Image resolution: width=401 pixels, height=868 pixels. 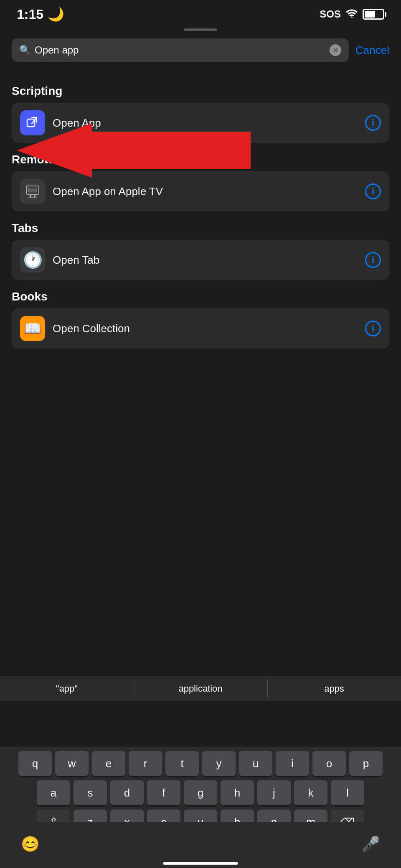 What do you see at coordinates (33, 191) in the screenshot?
I see `apple-tv-icon` at bounding box center [33, 191].